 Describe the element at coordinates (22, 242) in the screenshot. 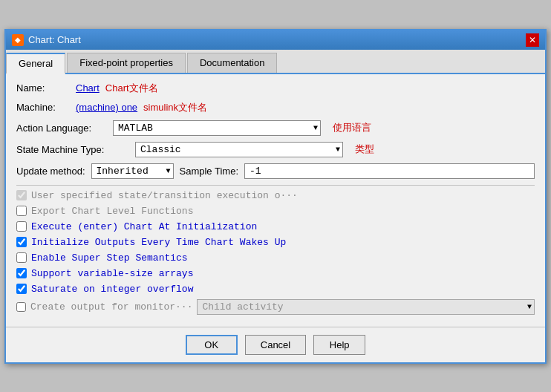

I see `checkbox-init-outputs-input` at that location.